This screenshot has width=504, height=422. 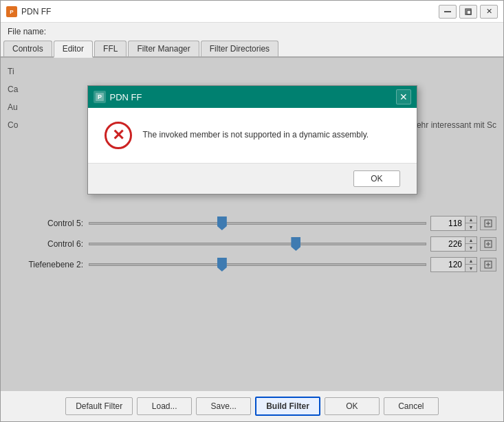 I want to click on modal-footer: OK, so click(x=252, y=179).